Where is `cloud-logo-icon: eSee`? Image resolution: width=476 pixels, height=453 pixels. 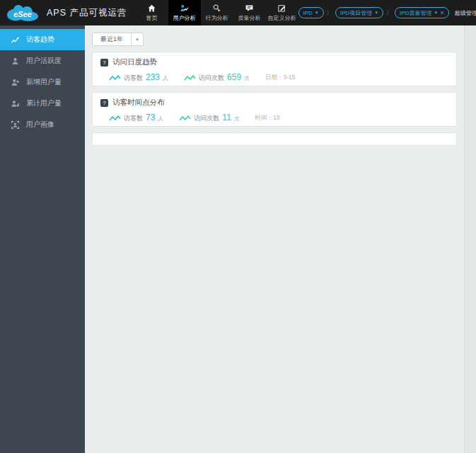 cloud-logo-icon: eSee is located at coordinates (23, 13).